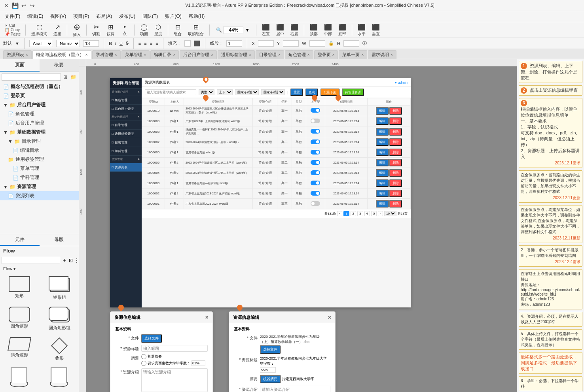  I want to click on ungroup-btn: ⊞取消组合, so click(196, 30).